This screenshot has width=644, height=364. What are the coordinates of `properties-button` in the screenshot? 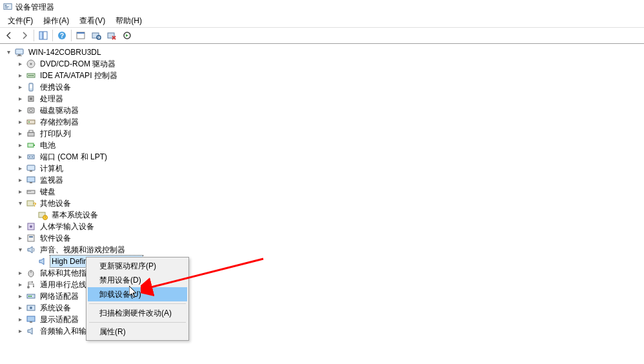 It's located at (81, 35).